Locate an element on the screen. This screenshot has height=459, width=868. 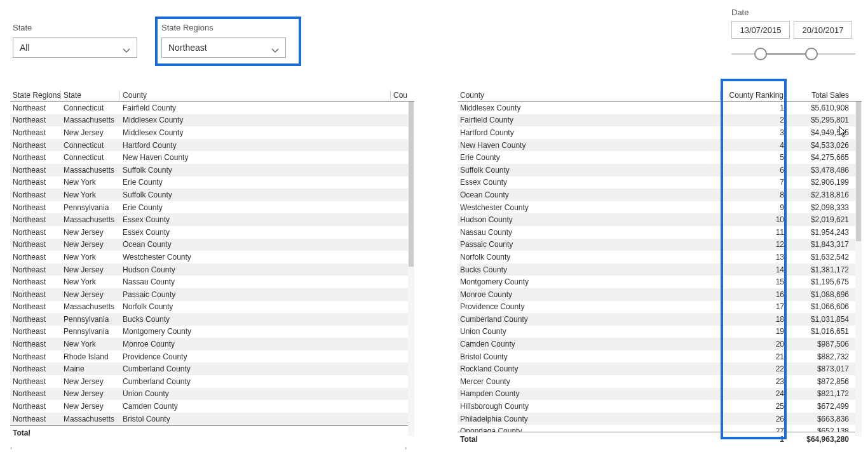
table-row: NortheastMaineCumberland County is located at coordinates (212, 369).